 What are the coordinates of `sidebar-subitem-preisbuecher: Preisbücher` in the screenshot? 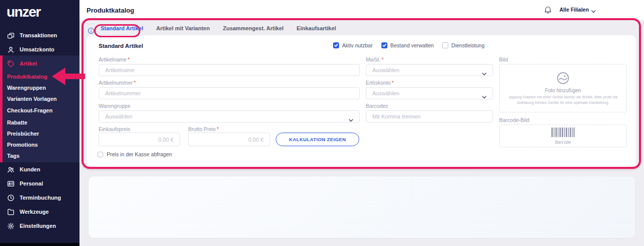 It's located at (40, 133).